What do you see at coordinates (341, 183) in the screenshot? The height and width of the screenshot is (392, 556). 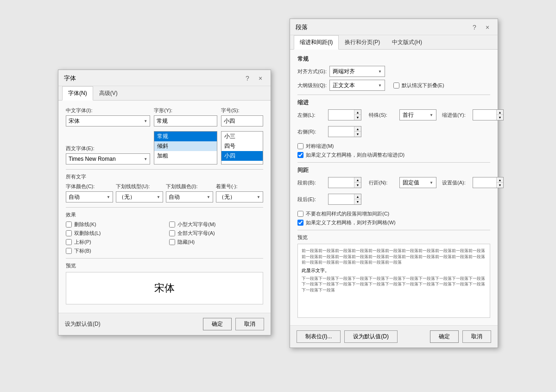 I see `before-input: 0 行` at bounding box center [341, 183].